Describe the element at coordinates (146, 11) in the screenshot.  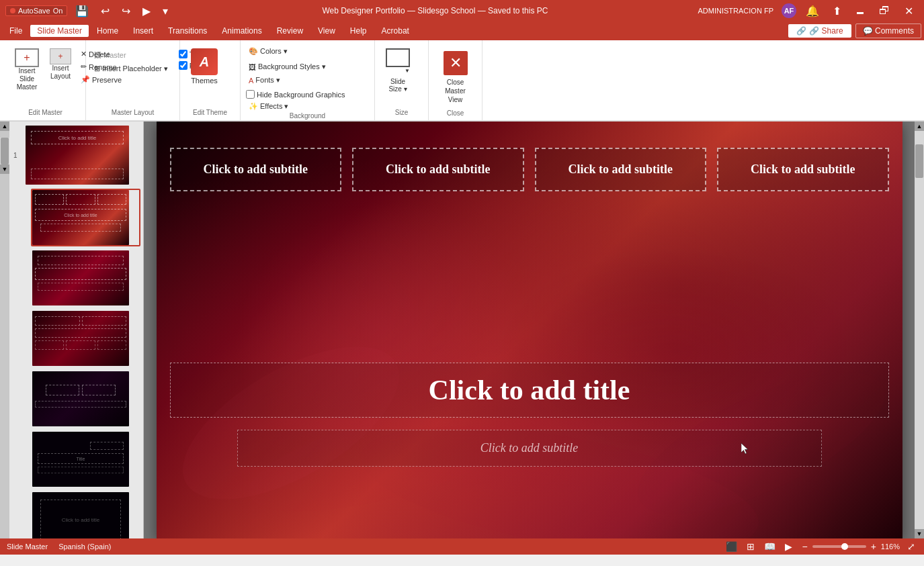
I see `present-button: ▶` at that location.